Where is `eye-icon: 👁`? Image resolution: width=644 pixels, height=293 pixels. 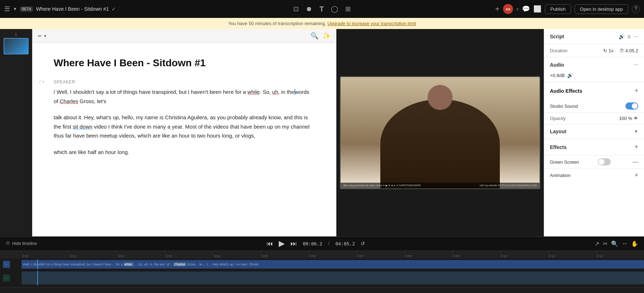
eye-icon: 👁 is located at coordinates (636, 118).